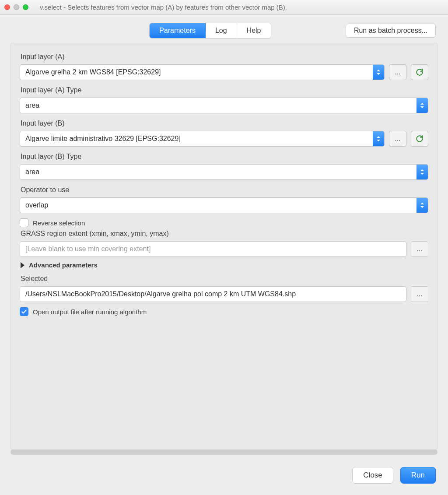 The width and height of the screenshot is (448, 495). I want to click on input-b-combo: Algarve limite administrativo 32629 [EPS…, so click(202, 139).